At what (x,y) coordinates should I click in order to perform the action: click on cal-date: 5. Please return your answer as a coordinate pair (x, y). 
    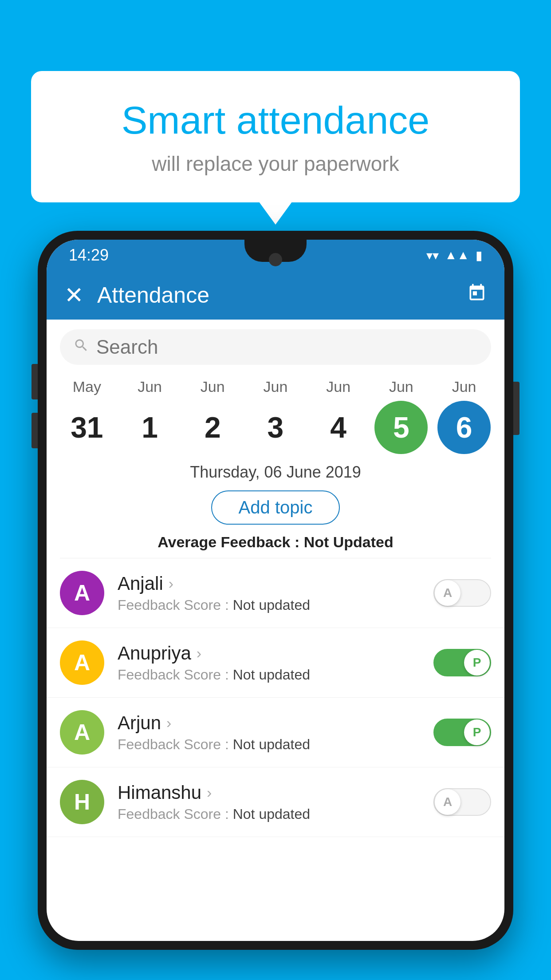
    Looking at the image, I should click on (401, 427).